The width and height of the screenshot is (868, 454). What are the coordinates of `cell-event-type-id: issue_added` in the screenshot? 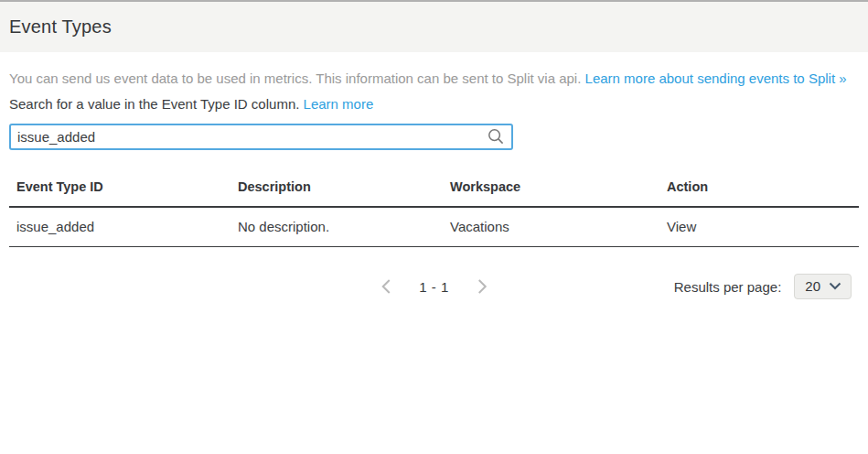 It's located at (120, 227).